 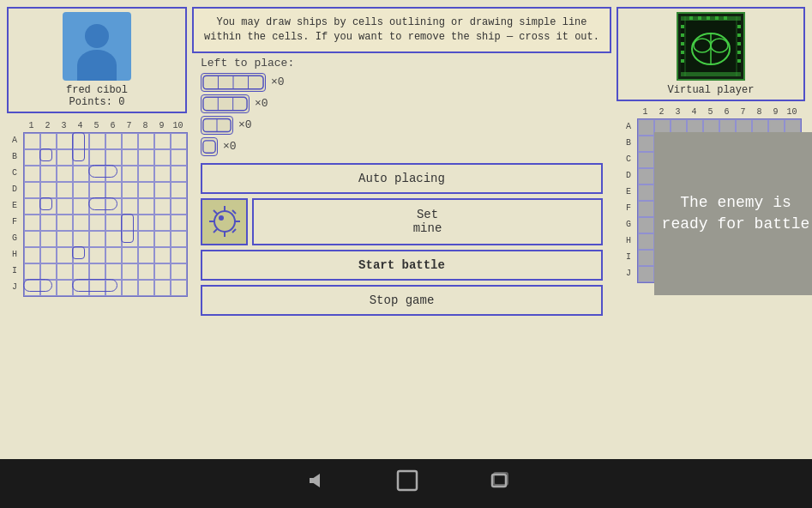 What do you see at coordinates (407, 484) in the screenshot?
I see `home-button` at bounding box center [407, 484].